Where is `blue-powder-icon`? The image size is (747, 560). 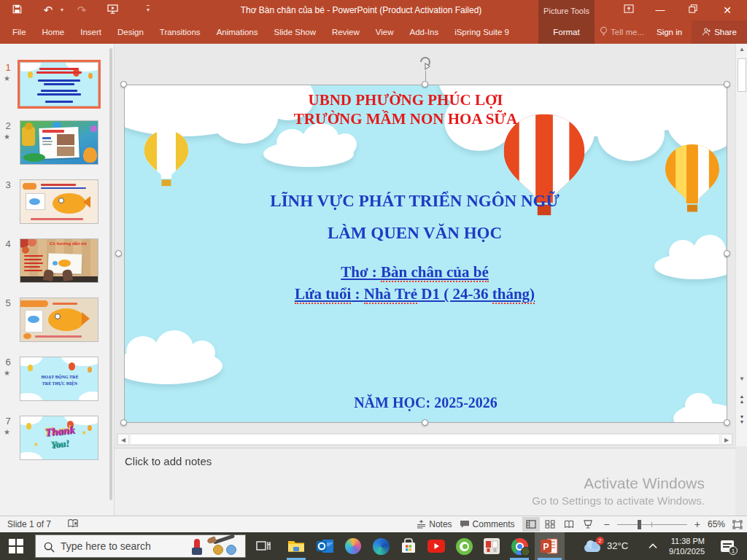
blue-powder-icon is located at coordinates (231, 550).